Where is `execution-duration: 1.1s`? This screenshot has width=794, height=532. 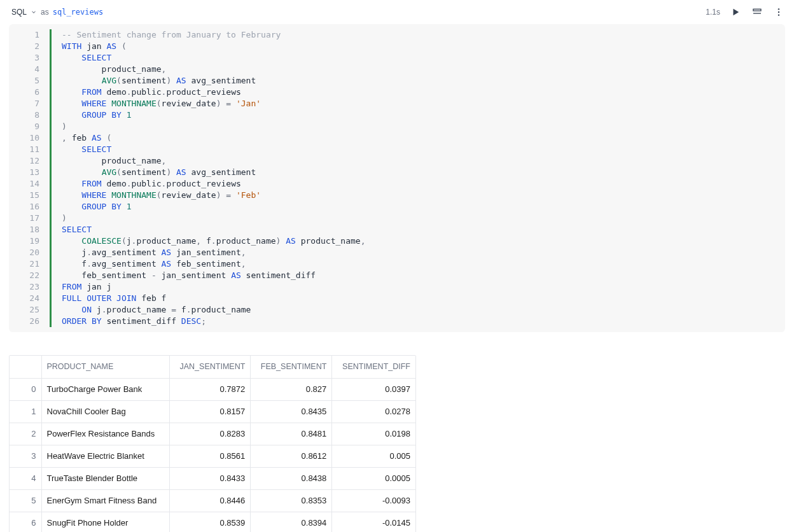 execution-duration: 1.1s is located at coordinates (713, 12).